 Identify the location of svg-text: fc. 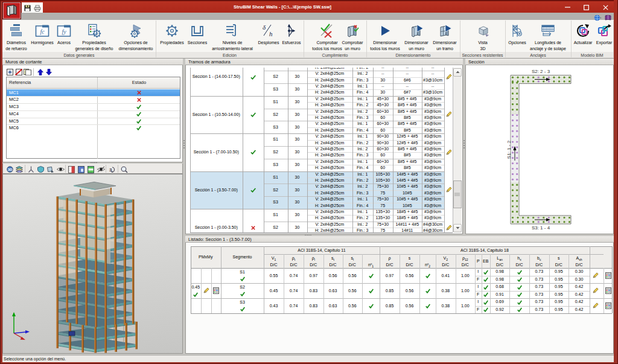
(42, 31).